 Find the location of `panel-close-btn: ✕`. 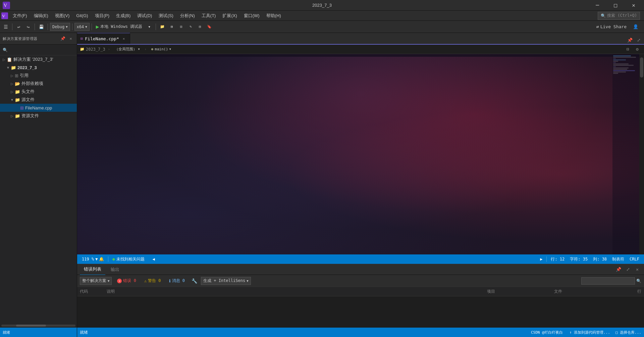

panel-close-btn: ✕ is located at coordinates (637, 270).